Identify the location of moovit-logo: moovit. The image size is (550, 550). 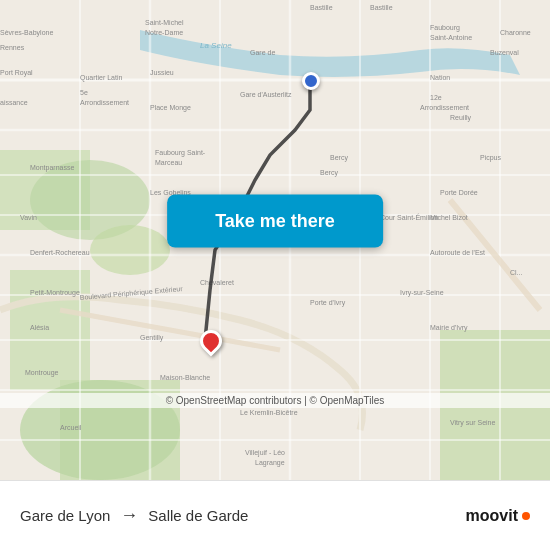
(498, 516).